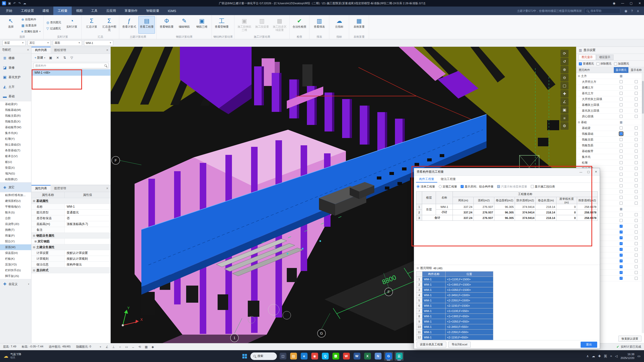 The image size is (644, 362). What do you see at coordinates (54, 29) in the screenshot?
I see `filter-element-button: ▽过滤图元` at bounding box center [54, 29].